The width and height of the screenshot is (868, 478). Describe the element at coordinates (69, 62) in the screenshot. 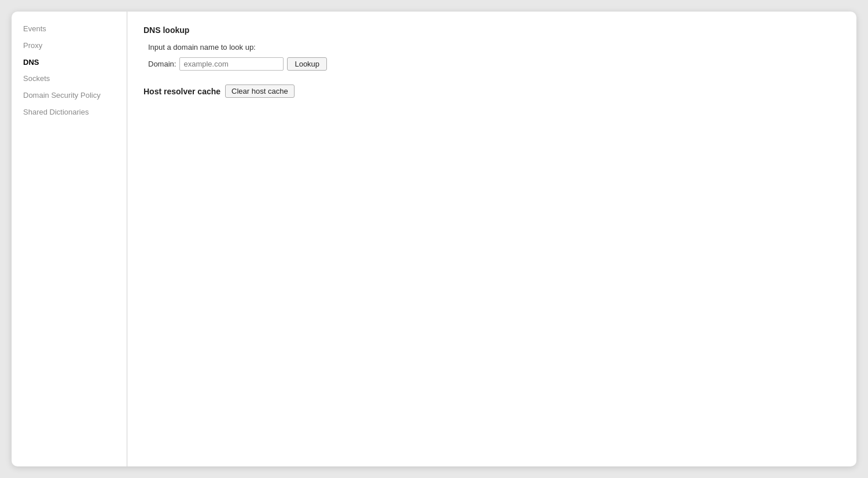

I see `sidebar-item-dns: DNS` at that location.